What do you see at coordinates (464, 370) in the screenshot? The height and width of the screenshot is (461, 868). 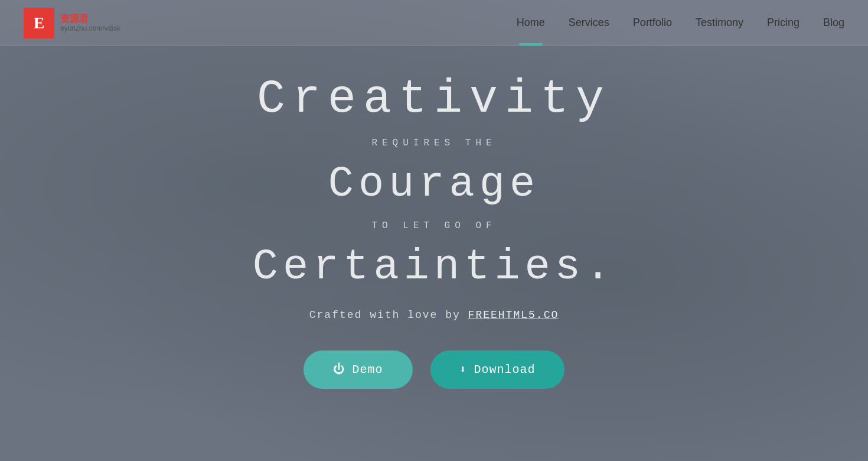 I see `download-icon` at bounding box center [464, 370].